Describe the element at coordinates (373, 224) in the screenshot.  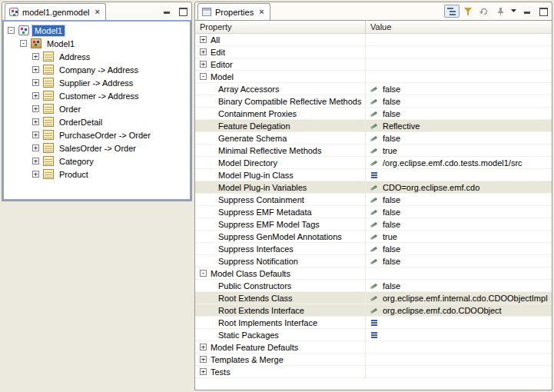
I see `property-row: Suppress EMF Model Tagsfalse` at that location.